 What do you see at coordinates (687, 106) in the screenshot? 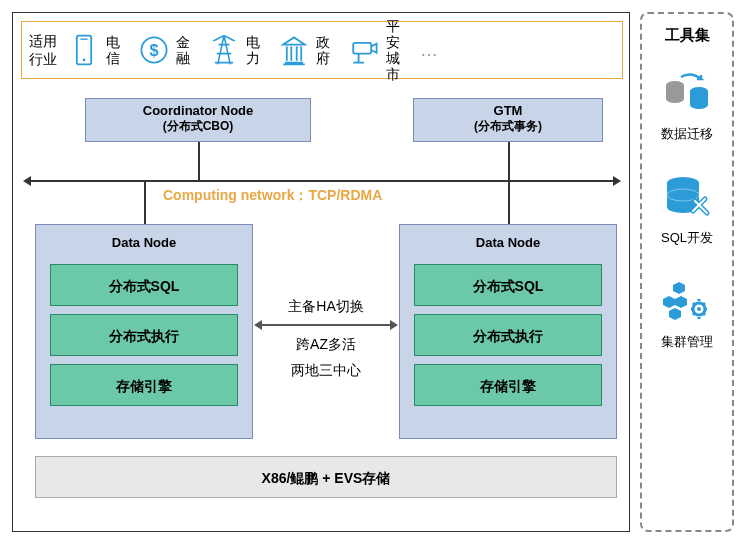
I see `tool-migration: 数据迁移` at bounding box center [687, 106].